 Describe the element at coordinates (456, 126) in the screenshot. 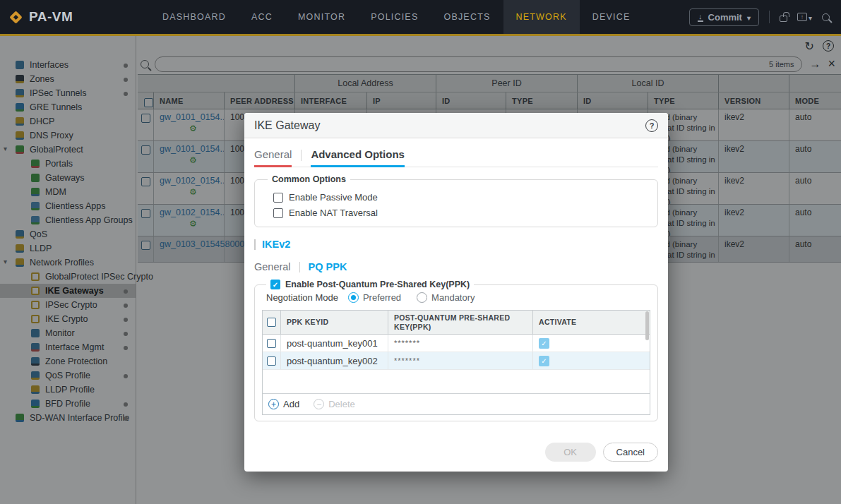

I see `dialog-header: IKE Gateway` at that location.